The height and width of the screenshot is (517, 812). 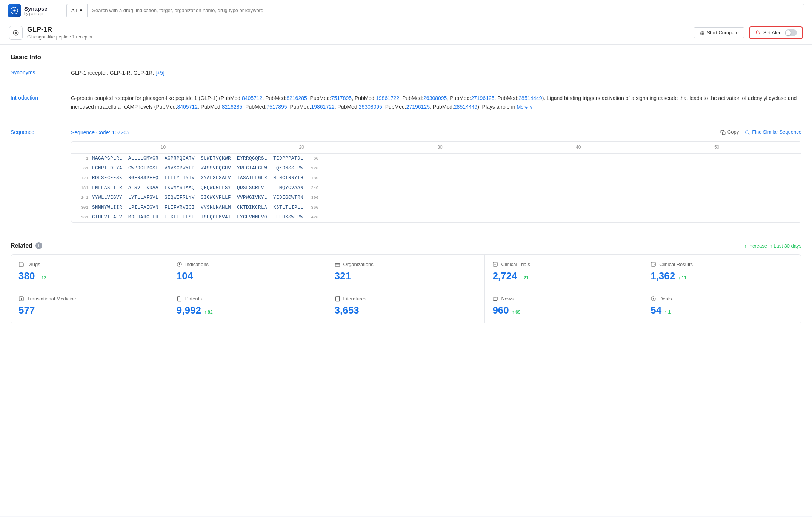 What do you see at coordinates (252, 98) in the screenshot?
I see `pubmed-link-1: 8405712` at bounding box center [252, 98].